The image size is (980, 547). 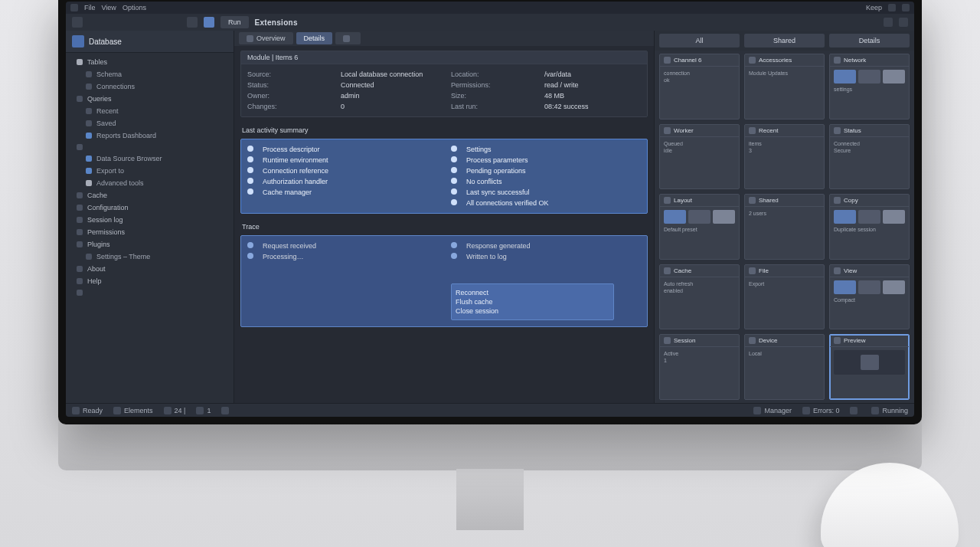 What do you see at coordinates (784, 297) in the screenshot?
I see `card-10: FileExport` at bounding box center [784, 297].